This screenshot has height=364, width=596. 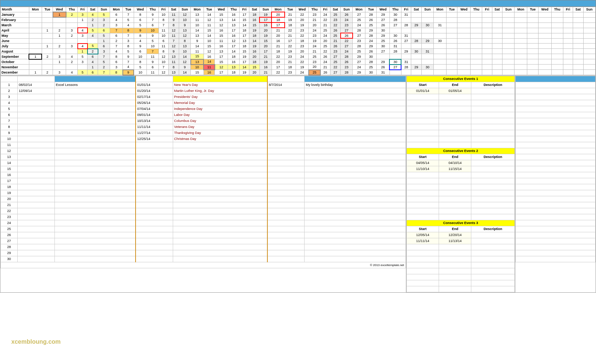 I want to click on calendar-day: 6, so click(x=163, y=41).